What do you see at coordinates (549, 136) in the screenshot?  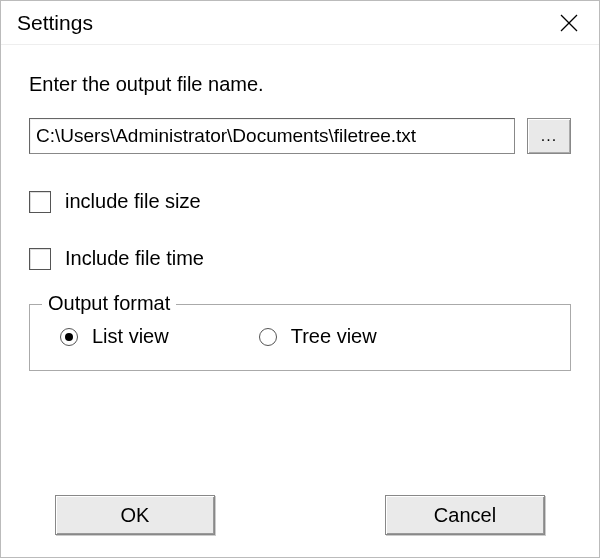 I see `browse-button-label: ...` at bounding box center [549, 136].